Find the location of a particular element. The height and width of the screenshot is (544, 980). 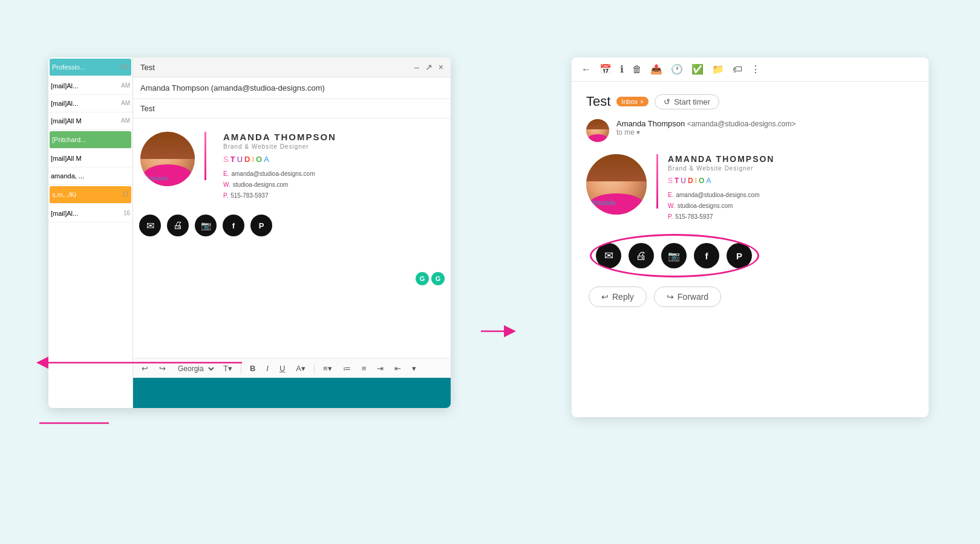

compose-title: Test is located at coordinates (148, 68).